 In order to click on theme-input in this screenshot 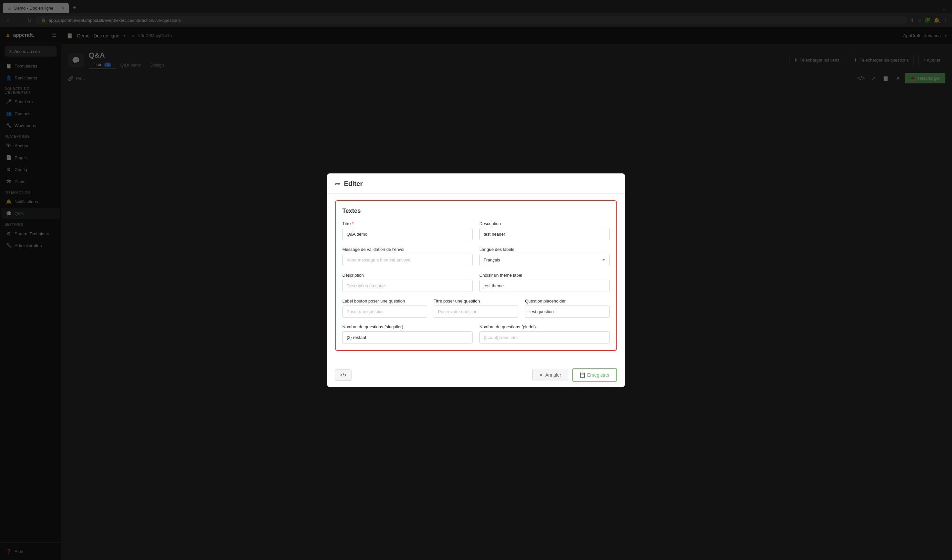, I will do `click(545, 286)`.